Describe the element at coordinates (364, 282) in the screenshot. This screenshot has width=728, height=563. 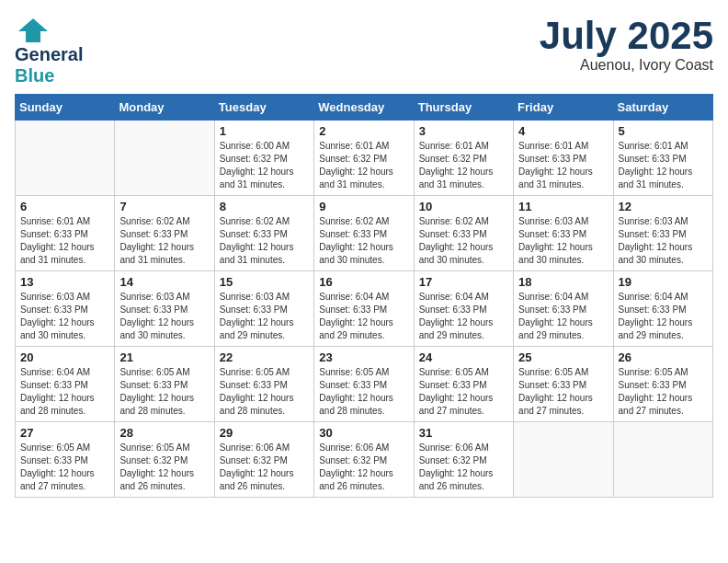
I see `day-number: 16` at that location.